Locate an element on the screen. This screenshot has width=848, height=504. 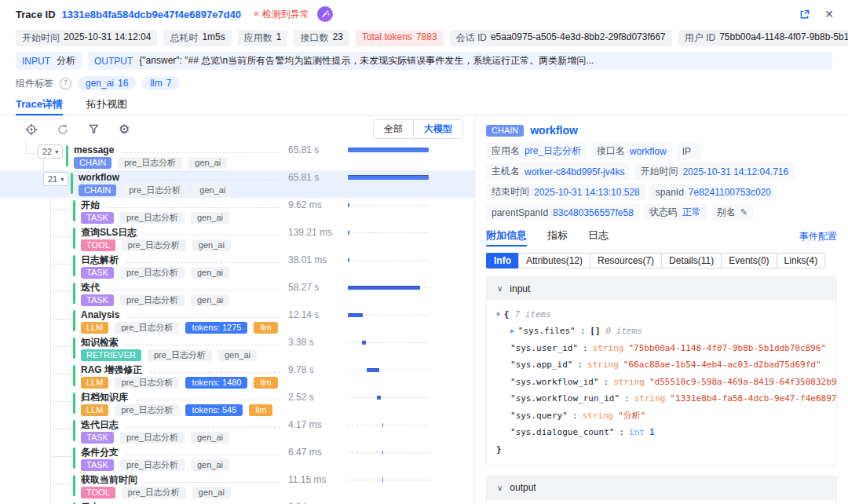
ai-magic-button is located at coordinates (325, 14).